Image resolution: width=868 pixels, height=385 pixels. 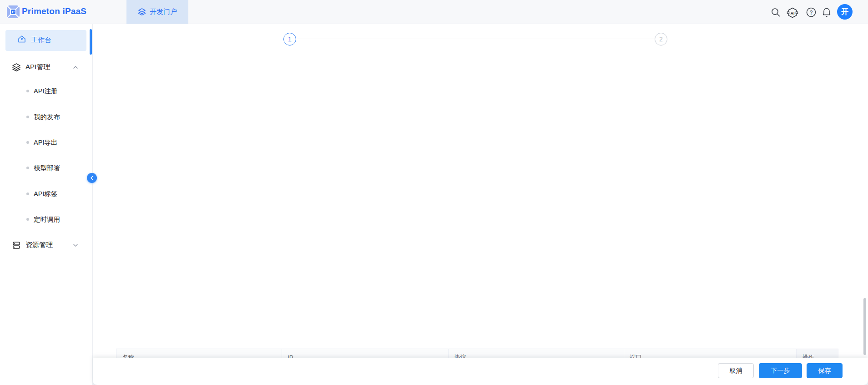 What do you see at coordinates (811, 12) in the screenshot?
I see `help-icon: ?` at bounding box center [811, 12].